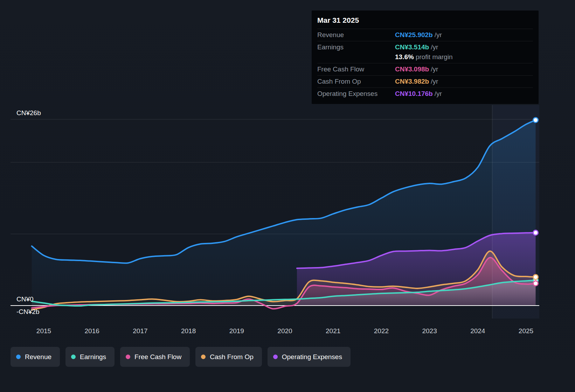 The width and height of the screenshot is (575, 392). I want to click on legend-label-earnings: Earnings, so click(93, 357).